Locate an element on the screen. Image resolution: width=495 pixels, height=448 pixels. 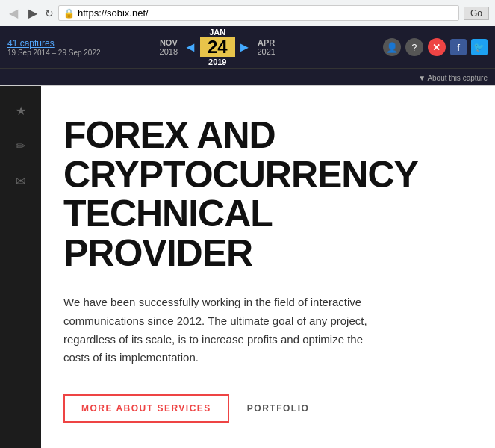
mail-icon: ✉ is located at coordinates (21, 181).